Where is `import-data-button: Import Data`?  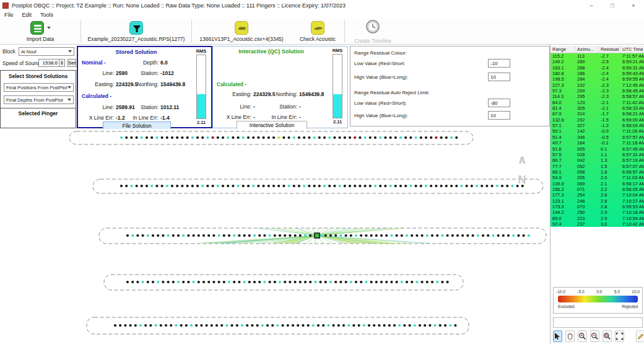
import-data-button: Import Data is located at coordinates (40, 31).